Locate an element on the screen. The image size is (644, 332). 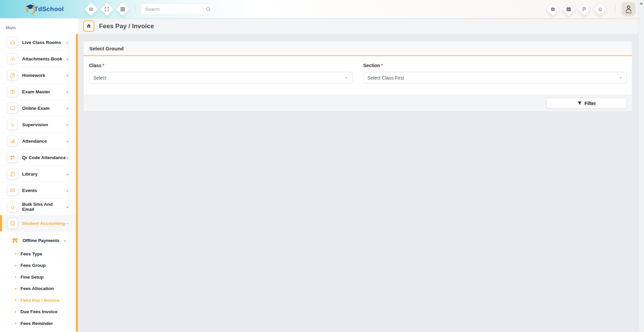
sidebar-item-bulk-sms-and-email: Bulk Sms And Email+ is located at coordinates (39, 207).